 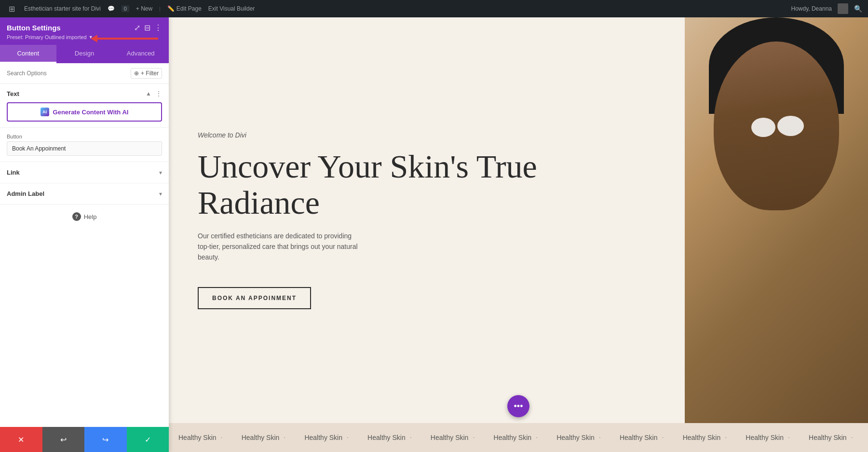 What do you see at coordinates (427, 185) in the screenshot?
I see `hero-headline: Uncover Your Skin's True Radiance` at bounding box center [427, 185].